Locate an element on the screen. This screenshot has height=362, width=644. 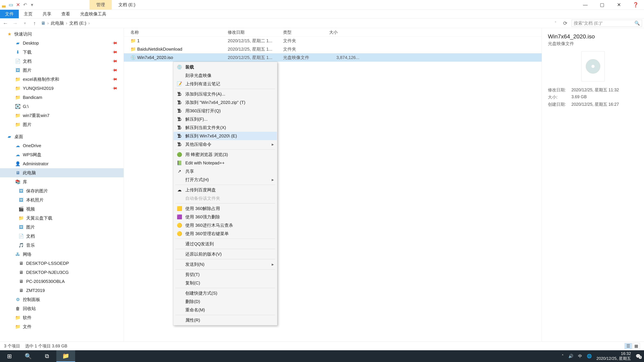
contextual-tab: 管理 is located at coordinates (100, 5).